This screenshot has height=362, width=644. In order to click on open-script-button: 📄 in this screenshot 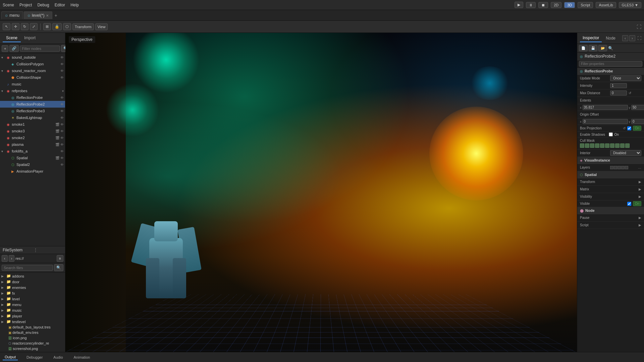, I will do `click(583, 48)`.